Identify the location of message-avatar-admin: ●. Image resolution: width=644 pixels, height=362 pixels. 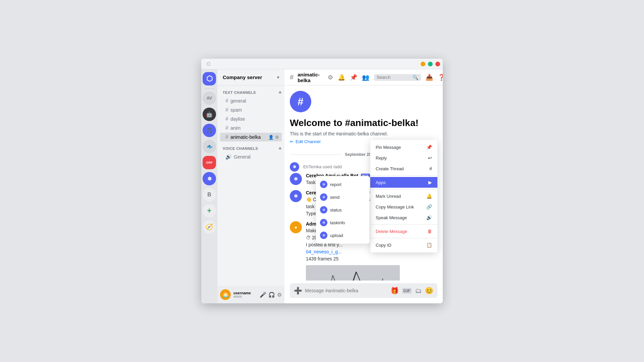
(296, 227).